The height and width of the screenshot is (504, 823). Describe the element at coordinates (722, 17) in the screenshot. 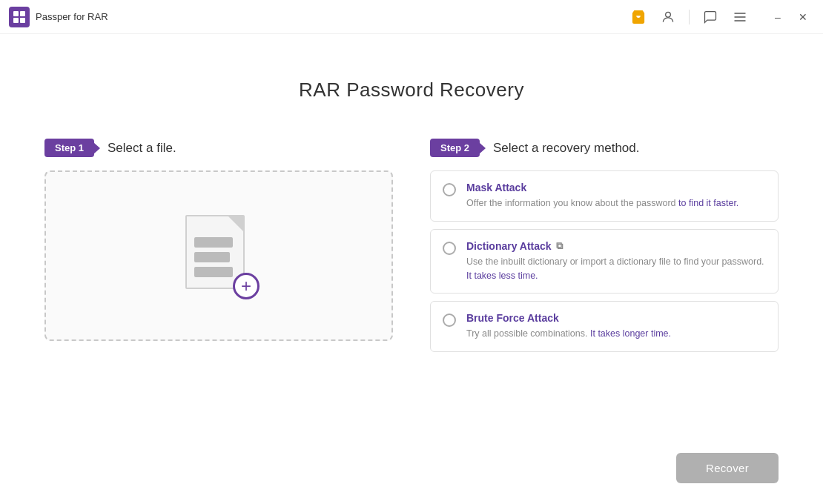

I see `titlebar-actions: – ✕` at that location.